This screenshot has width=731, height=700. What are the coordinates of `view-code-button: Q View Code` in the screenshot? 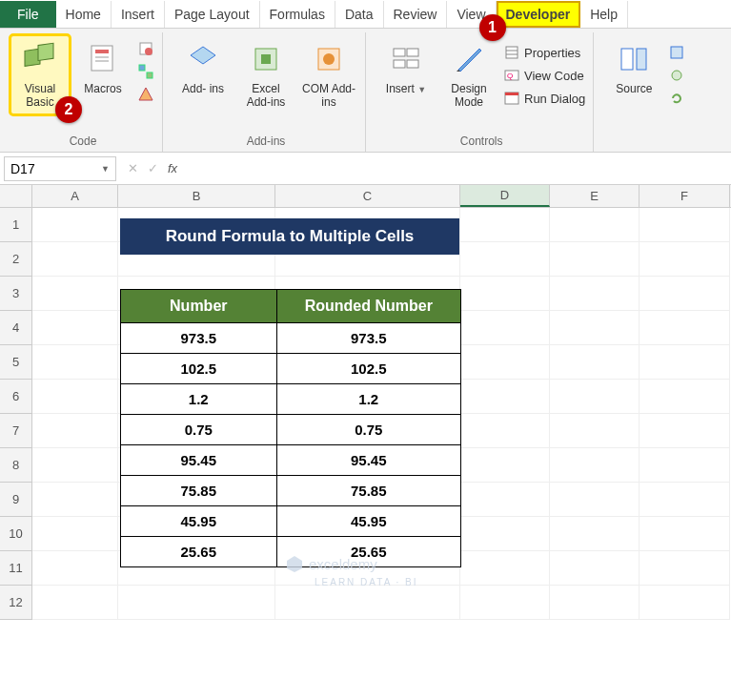 It's located at (544, 75).